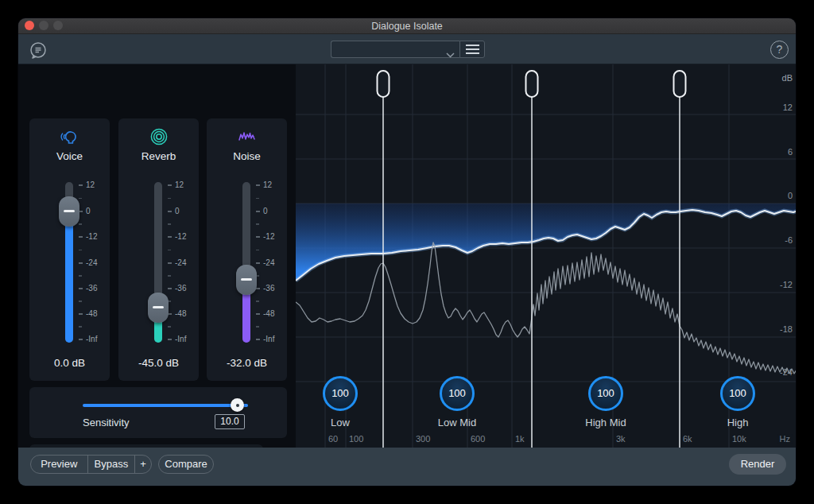 The image size is (814, 504). What do you see at coordinates (790, 196) in the screenshot?
I see `db-axis-label: 0` at bounding box center [790, 196].